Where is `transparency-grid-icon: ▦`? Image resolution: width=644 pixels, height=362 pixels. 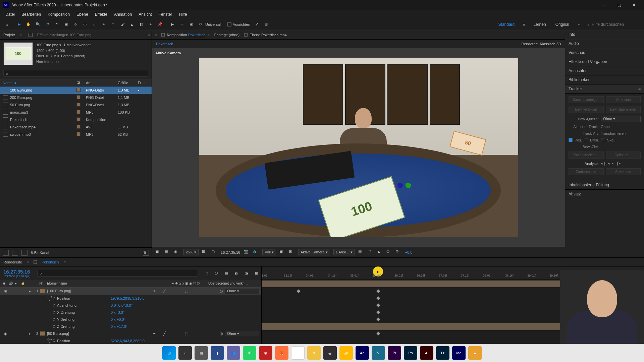 transparency-grid-icon: ▦ is located at coordinates (168, 252).